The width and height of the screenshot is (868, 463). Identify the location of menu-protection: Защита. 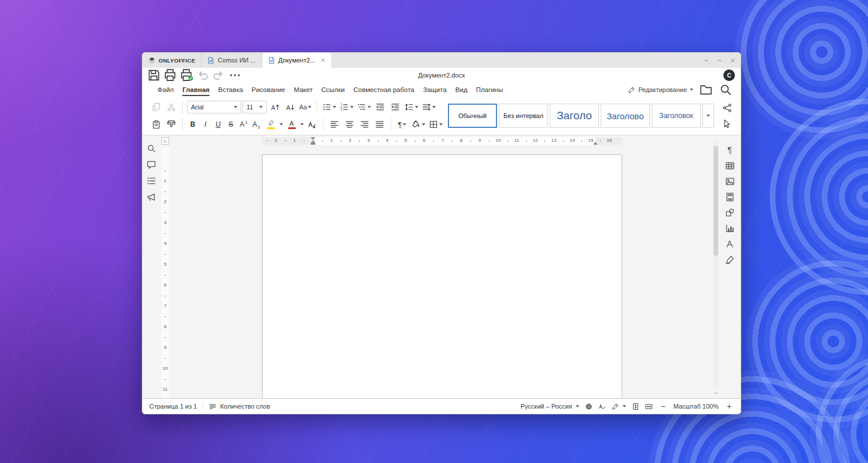
(435, 90).